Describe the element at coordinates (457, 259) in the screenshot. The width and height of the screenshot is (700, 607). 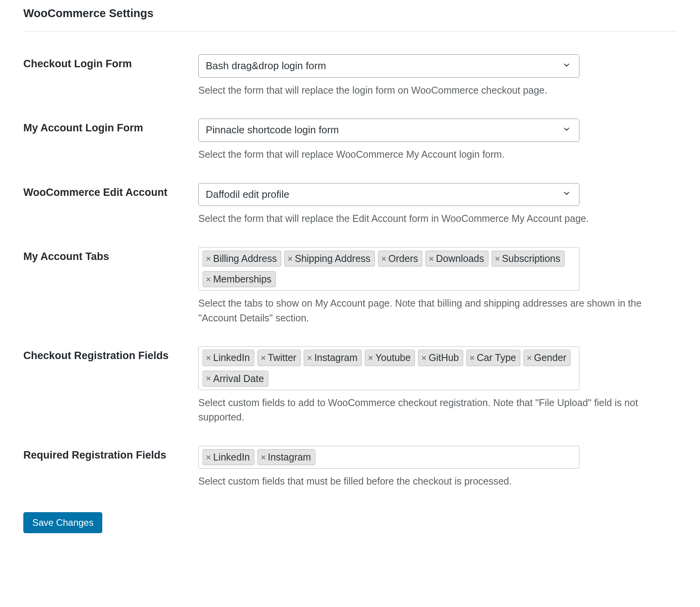
I see `tag: Downloads` at that location.